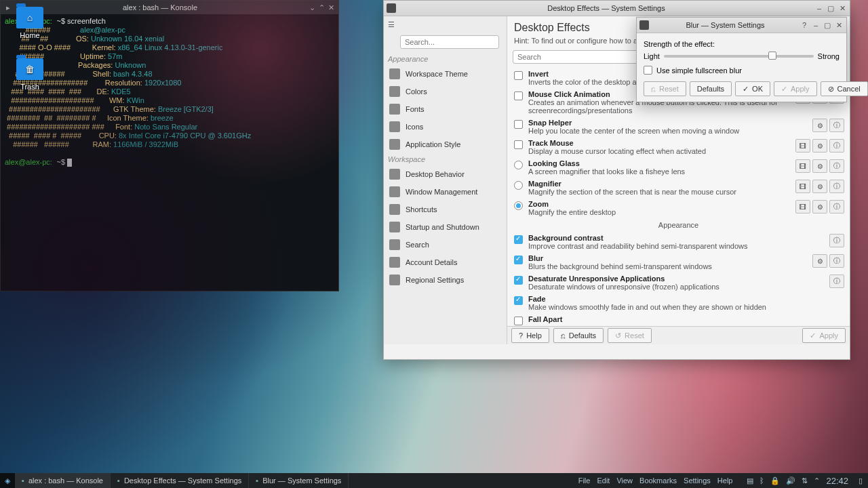 This screenshot has height=488, width=868. Describe the element at coordinates (604, 481) in the screenshot. I see `menu-item: Edit` at that location.